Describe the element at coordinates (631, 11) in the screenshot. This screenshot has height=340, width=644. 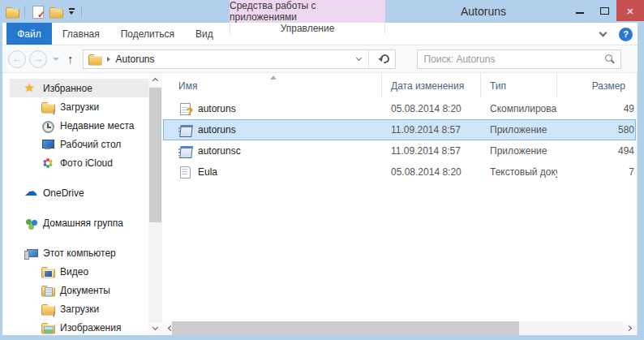
I see `close-icon: ×` at that location.